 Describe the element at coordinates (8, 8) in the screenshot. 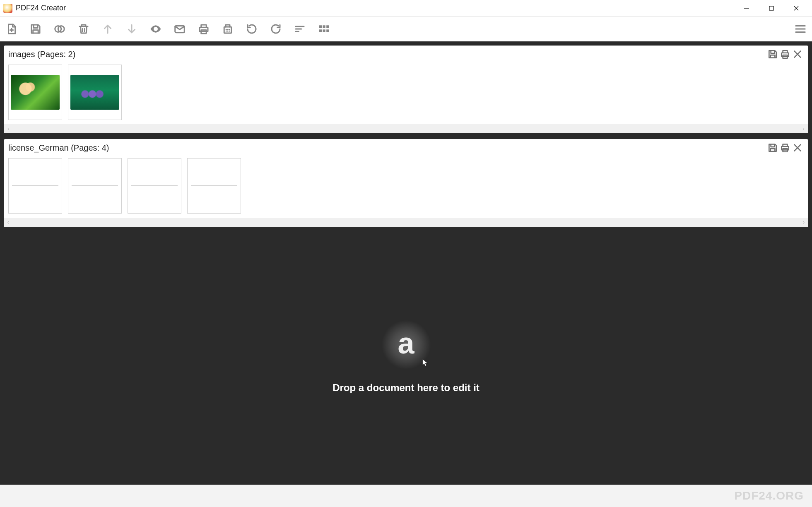

I see `app-icon` at that location.